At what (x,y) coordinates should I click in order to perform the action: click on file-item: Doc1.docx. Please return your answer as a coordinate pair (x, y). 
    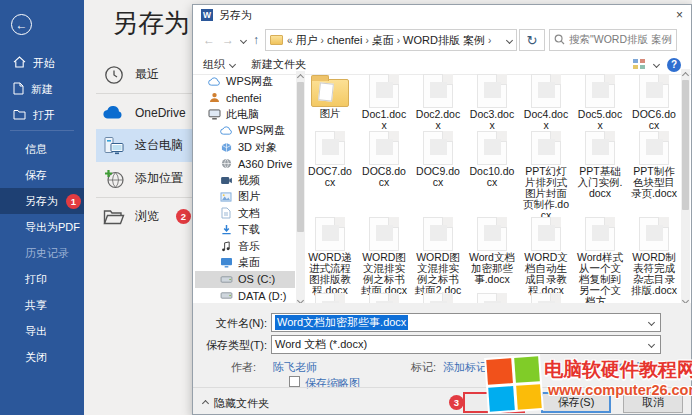
    Looking at the image, I should click on (384, 102).